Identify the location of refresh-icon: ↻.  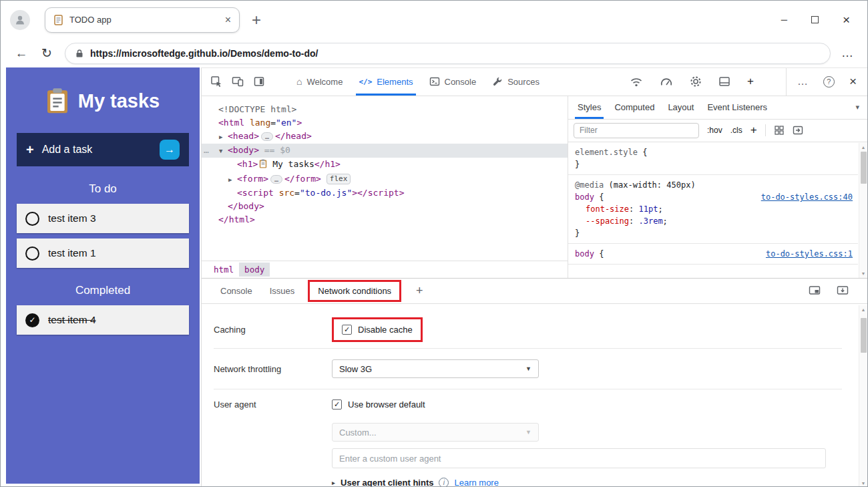
(47, 53).